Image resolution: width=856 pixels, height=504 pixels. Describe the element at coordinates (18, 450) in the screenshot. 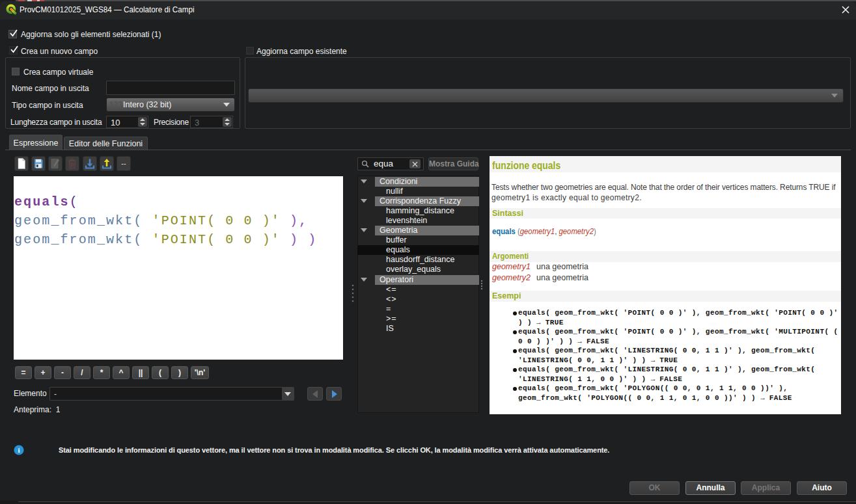

I see `svg-text: i` at that location.